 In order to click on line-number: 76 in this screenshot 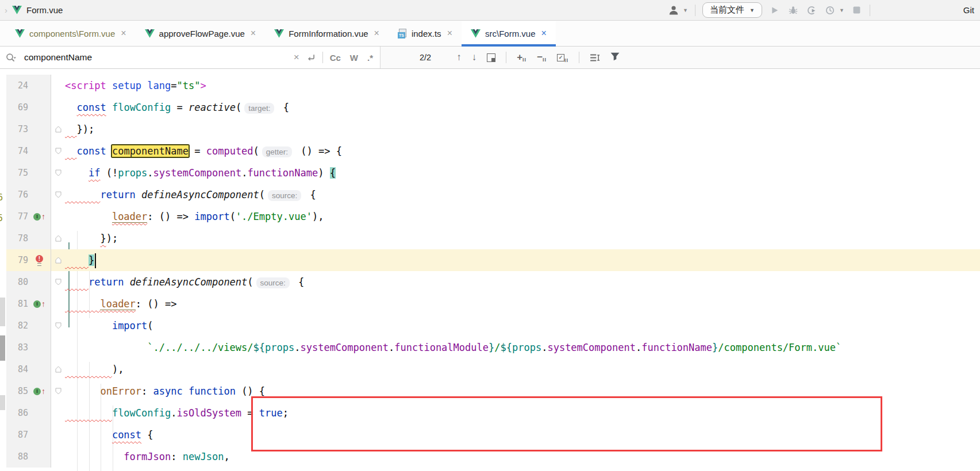, I will do `click(17, 195)`.